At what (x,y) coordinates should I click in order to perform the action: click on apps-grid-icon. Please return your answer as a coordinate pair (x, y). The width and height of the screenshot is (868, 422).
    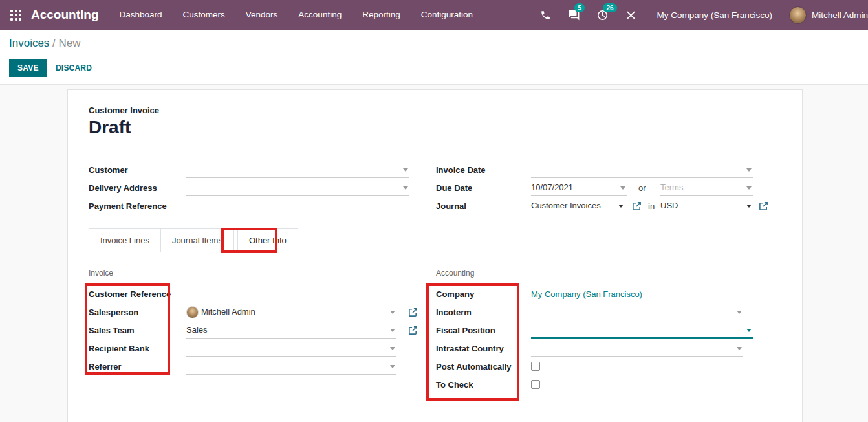
    Looking at the image, I should click on (16, 16).